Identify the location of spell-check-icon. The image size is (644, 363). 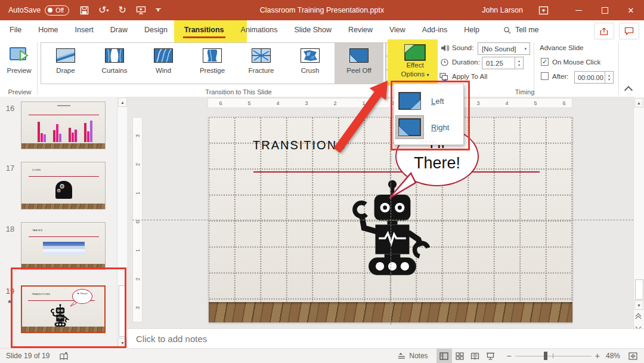
(64, 356).